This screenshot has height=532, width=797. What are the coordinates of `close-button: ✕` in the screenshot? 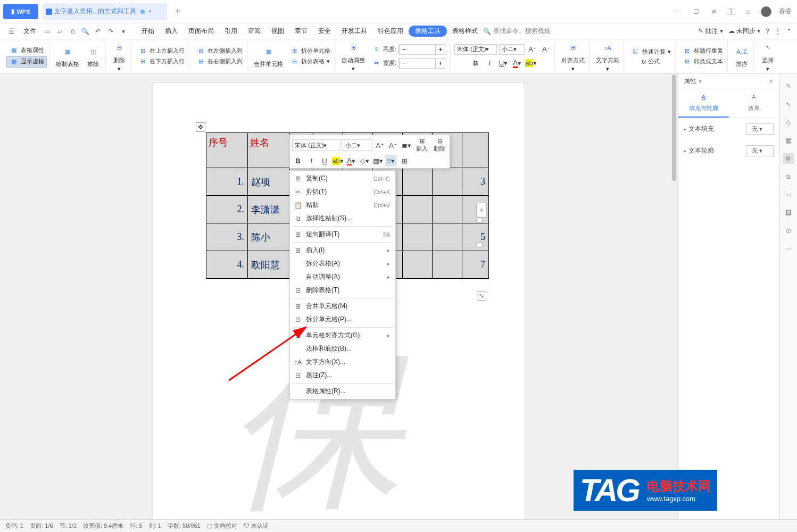 It's located at (714, 12).